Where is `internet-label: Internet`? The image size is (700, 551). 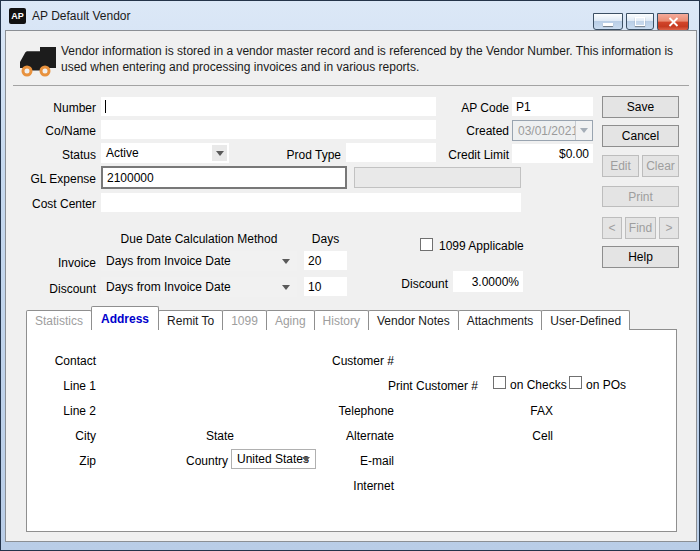 internet-label: Internet is located at coordinates (354, 486).